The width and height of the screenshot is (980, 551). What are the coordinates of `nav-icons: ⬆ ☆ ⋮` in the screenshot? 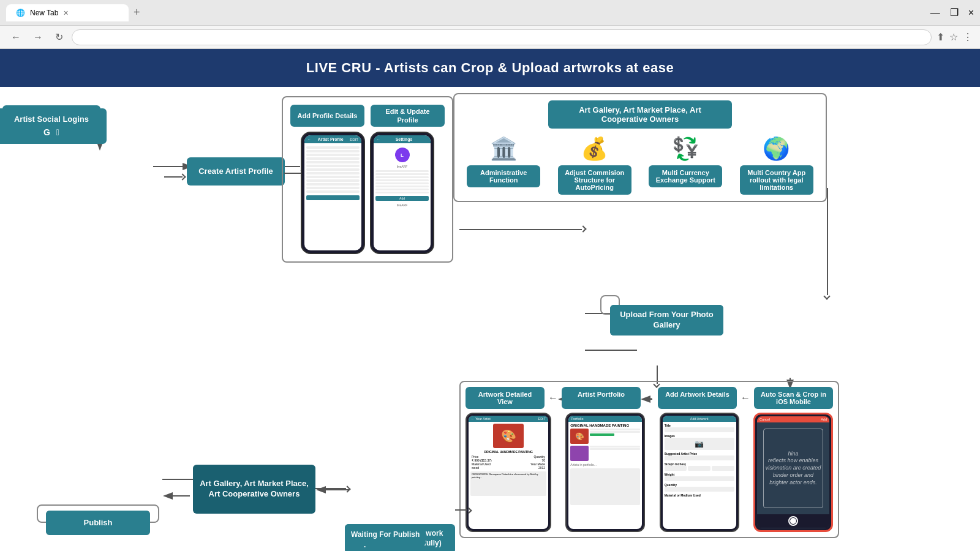 It's located at (954, 37).